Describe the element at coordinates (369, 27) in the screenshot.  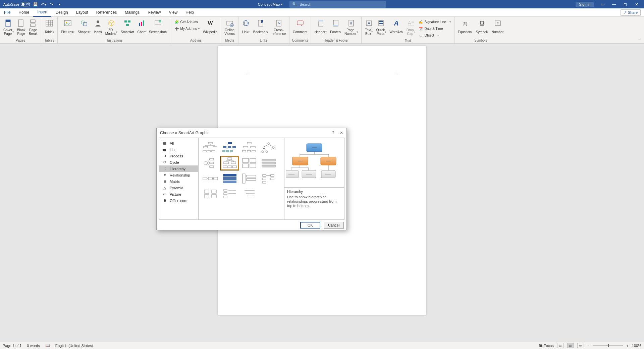
I see `text-box-button: ATextBox` at that location.